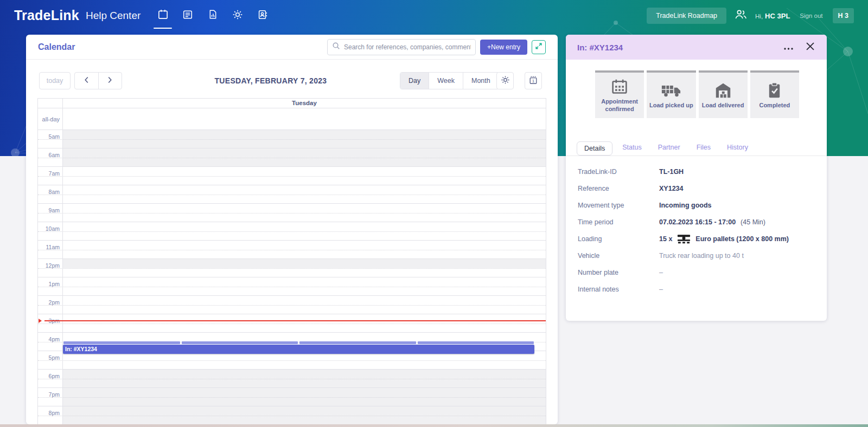  Describe the element at coordinates (54, 192) in the screenshot. I see `time-label: 8am` at that location.